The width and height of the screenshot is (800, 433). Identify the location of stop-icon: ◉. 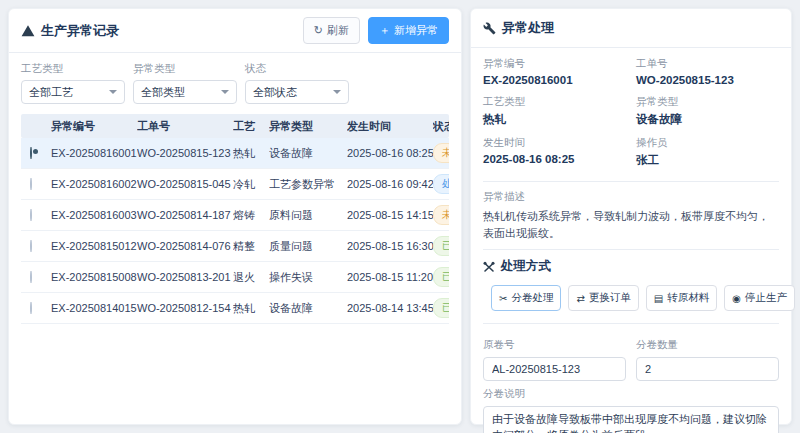
(736, 298).